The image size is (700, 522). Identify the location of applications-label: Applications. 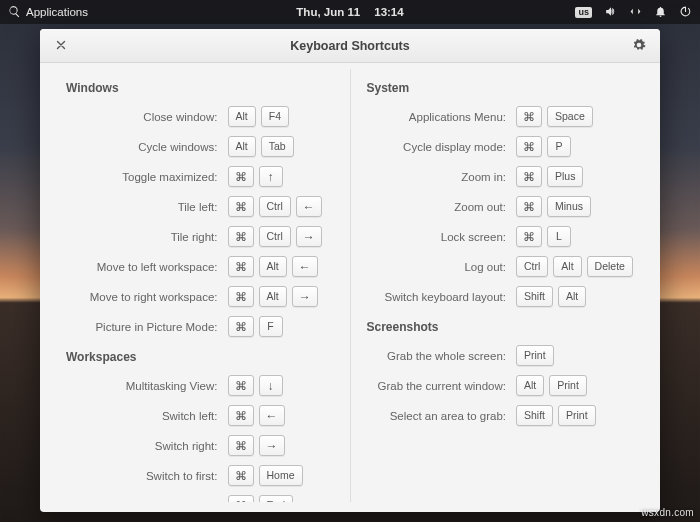
(57, 12).